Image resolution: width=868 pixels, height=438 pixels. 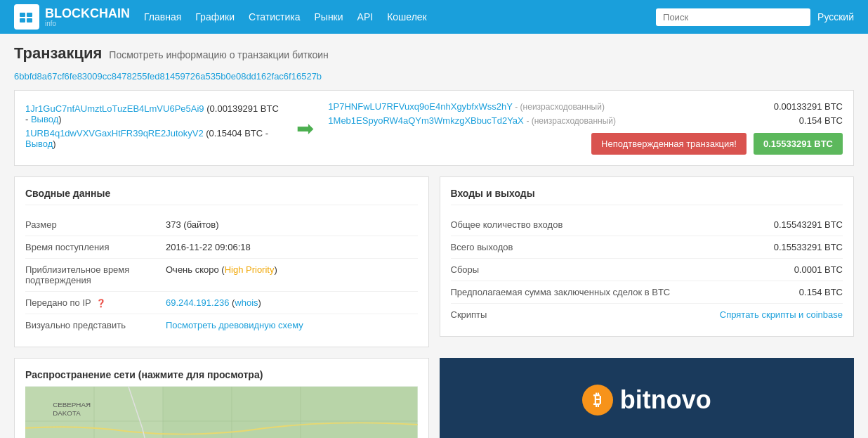 What do you see at coordinates (819, 270) in the screenshot?
I see `io-fee-value: 0.0001 BTC` at bounding box center [819, 270].